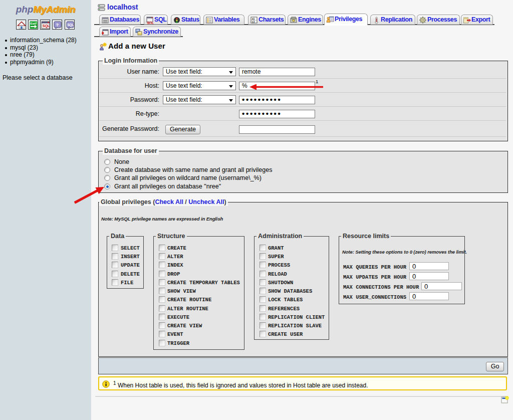  What do you see at coordinates (253, 22) in the screenshot?
I see `svg-text: 12` at bounding box center [253, 22].